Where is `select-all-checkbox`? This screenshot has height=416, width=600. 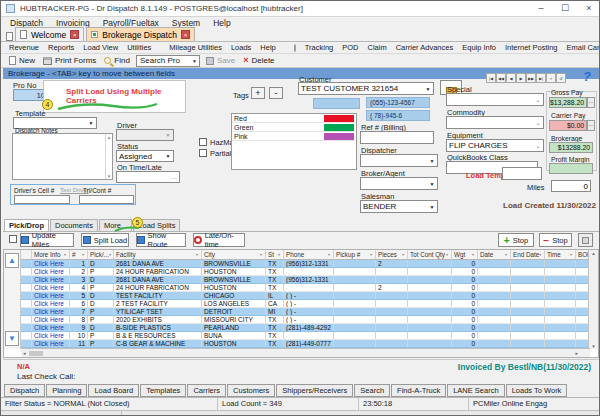
select-all-checkbox is located at coordinates (13, 239).